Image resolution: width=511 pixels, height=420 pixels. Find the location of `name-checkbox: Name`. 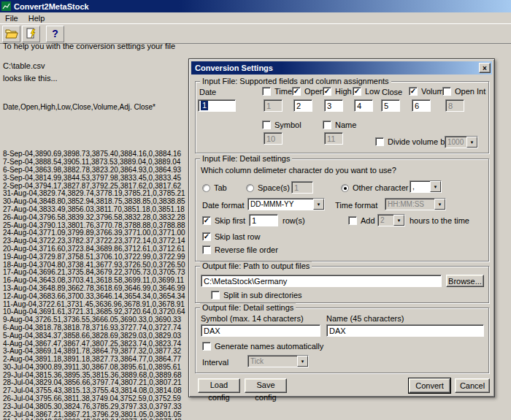

name-checkbox: Name is located at coordinates (339, 125).